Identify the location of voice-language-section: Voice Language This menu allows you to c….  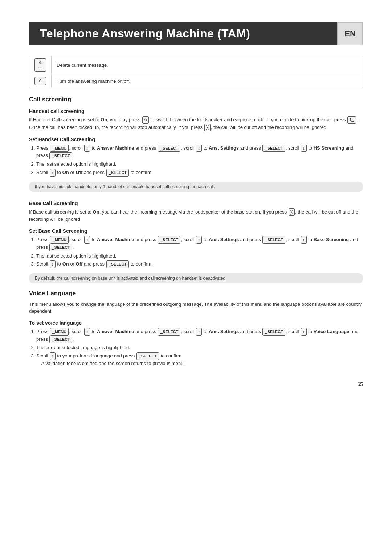
(196, 328).